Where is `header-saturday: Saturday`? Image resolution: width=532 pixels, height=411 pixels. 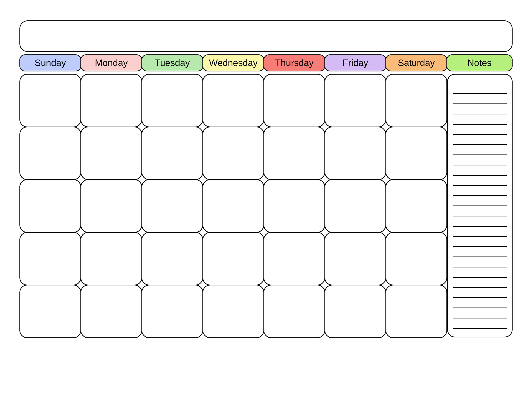
header-saturday: Saturday is located at coordinates (416, 63).